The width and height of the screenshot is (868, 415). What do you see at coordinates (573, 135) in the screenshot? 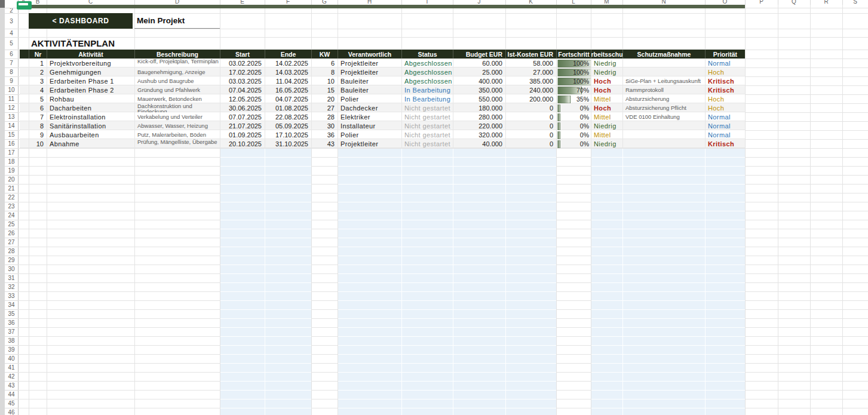
I see `cell-fortschritt: 0%` at bounding box center [573, 135].